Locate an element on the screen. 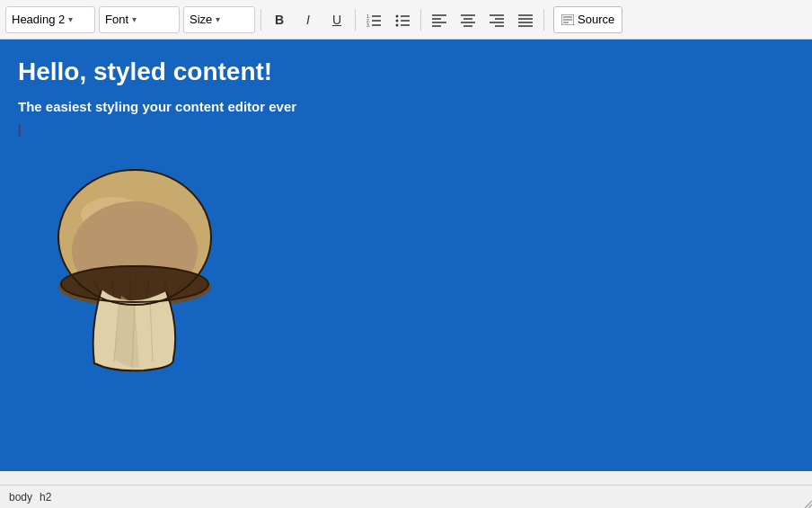 This screenshot has width=812, height=508. svg-text: 3. is located at coordinates (368, 25).